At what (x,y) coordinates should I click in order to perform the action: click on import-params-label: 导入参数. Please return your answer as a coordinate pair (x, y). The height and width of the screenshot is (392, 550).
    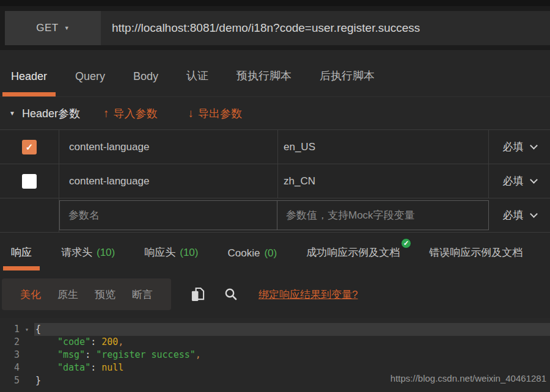
    Looking at the image, I should click on (135, 114).